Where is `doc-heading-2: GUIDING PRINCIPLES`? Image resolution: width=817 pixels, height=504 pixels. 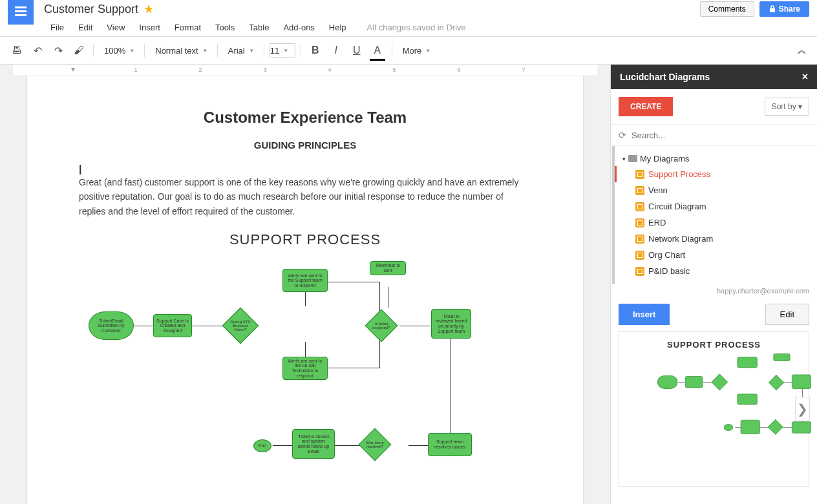 doc-heading-2: GUIDING PRINCIPLES is located at coordinates (305, 145).